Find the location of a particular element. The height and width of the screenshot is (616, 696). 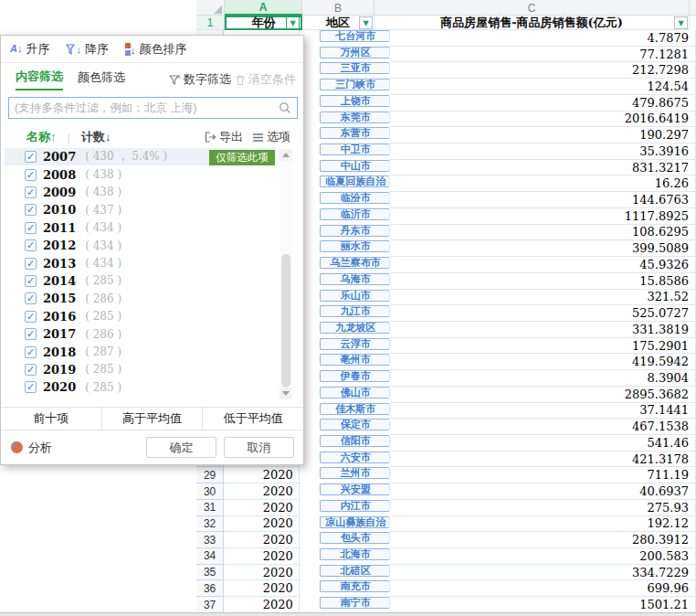

cell-b1-region: 地区 ▼ is located at coordinates (338, 23).